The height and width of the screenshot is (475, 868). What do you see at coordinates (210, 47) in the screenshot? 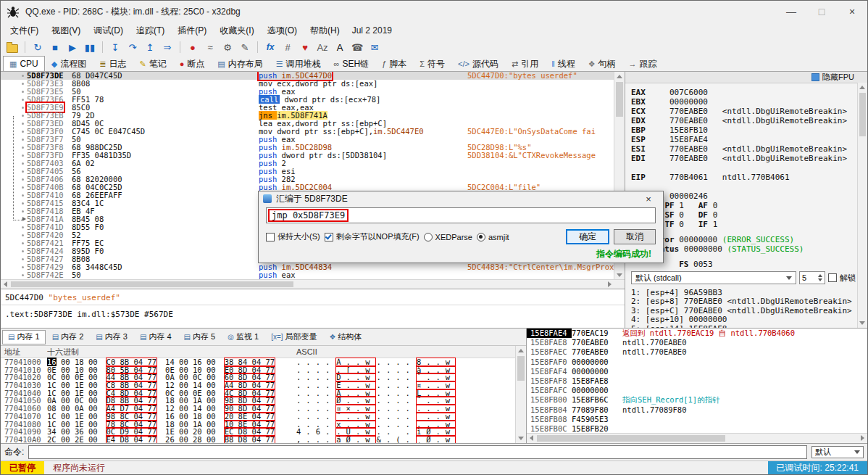
I see `trace-icon: ≈` at bounding box center [210, 47].